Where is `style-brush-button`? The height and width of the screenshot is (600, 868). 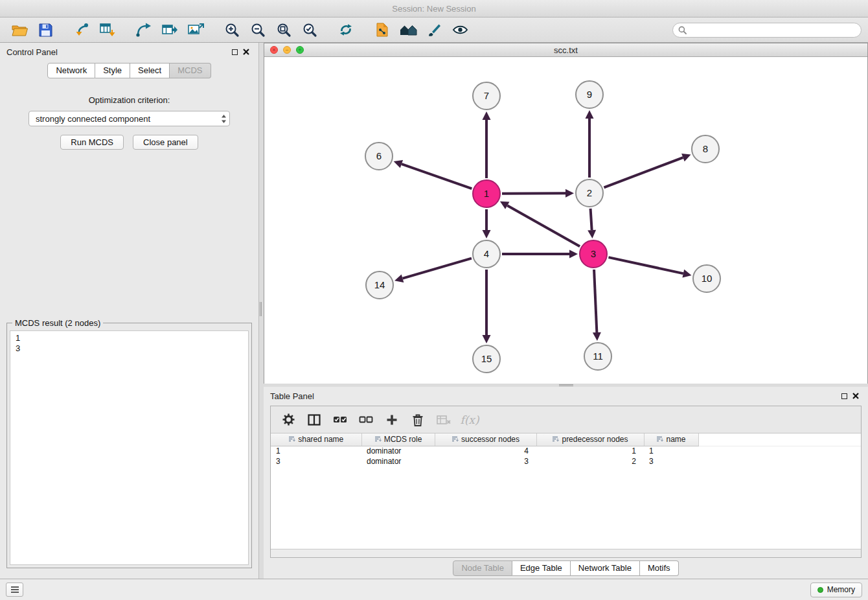
style-brush-button is located at coordinates (434, 30).